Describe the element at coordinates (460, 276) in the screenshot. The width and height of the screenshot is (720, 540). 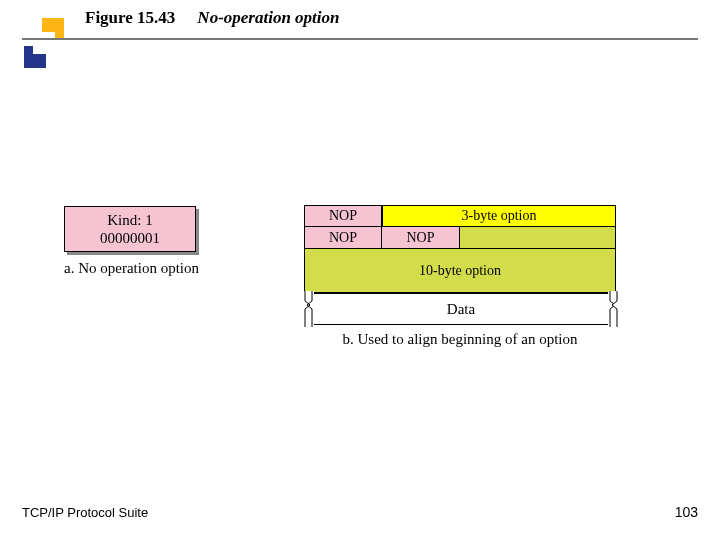
I see `part-b: NOP 3-byte option NOP NOP 10-byte option…` at that location.